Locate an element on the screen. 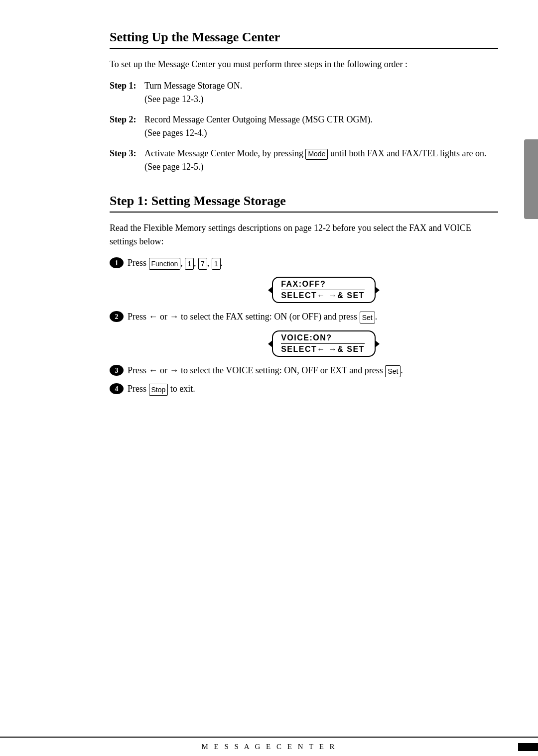 The image size is (538, 756). section1-intro: To set up the Message Center you must pe… is located at coordinates (304, 65).